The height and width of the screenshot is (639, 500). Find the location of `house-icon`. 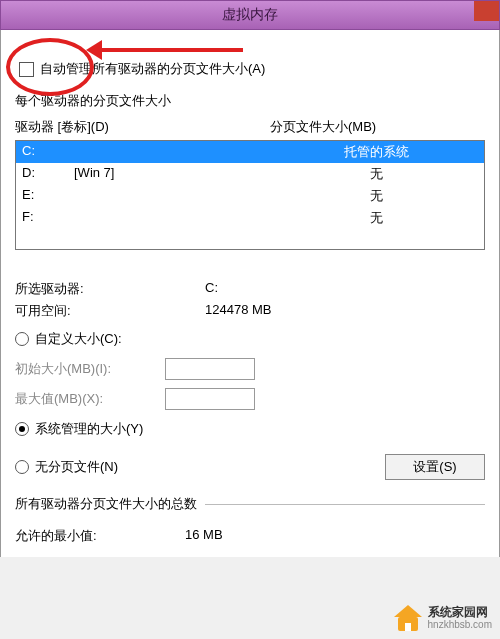

house-icon is located at coordinates (408, 618).